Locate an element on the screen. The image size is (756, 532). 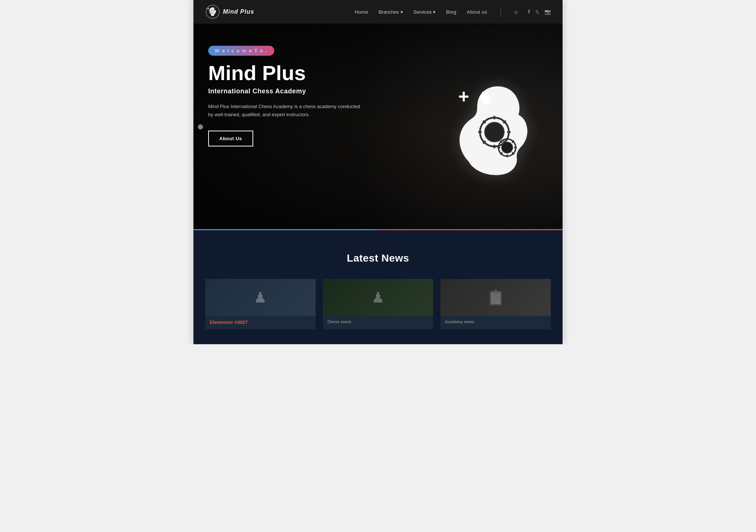
hero-title: Mind Plus is located at coordinates (289, 73).